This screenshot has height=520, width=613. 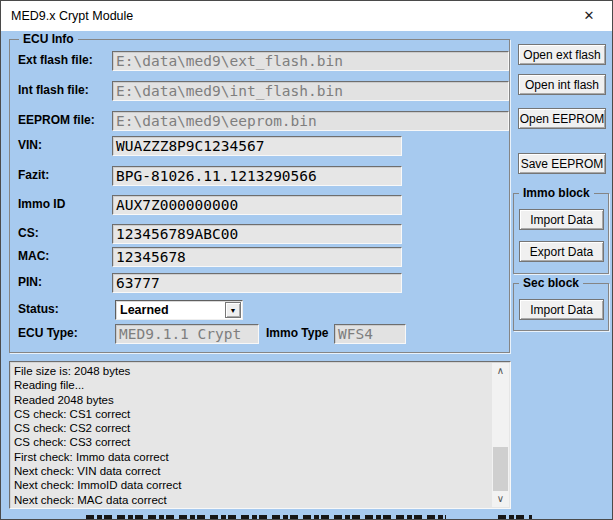 I want to click on status-label: Status:, so click(x=38, y=309).